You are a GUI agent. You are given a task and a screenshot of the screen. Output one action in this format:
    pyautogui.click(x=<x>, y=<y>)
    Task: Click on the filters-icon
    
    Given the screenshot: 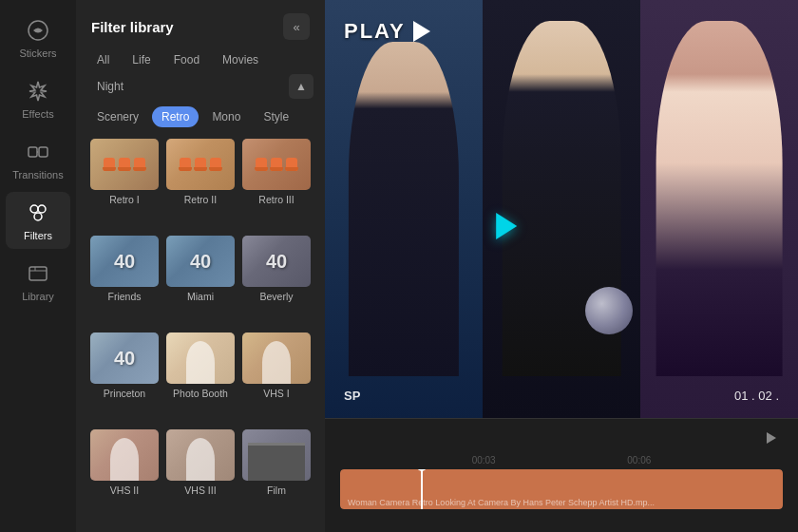 What is the action you would take?
    pyautogui.click(x=38, y=213)
    